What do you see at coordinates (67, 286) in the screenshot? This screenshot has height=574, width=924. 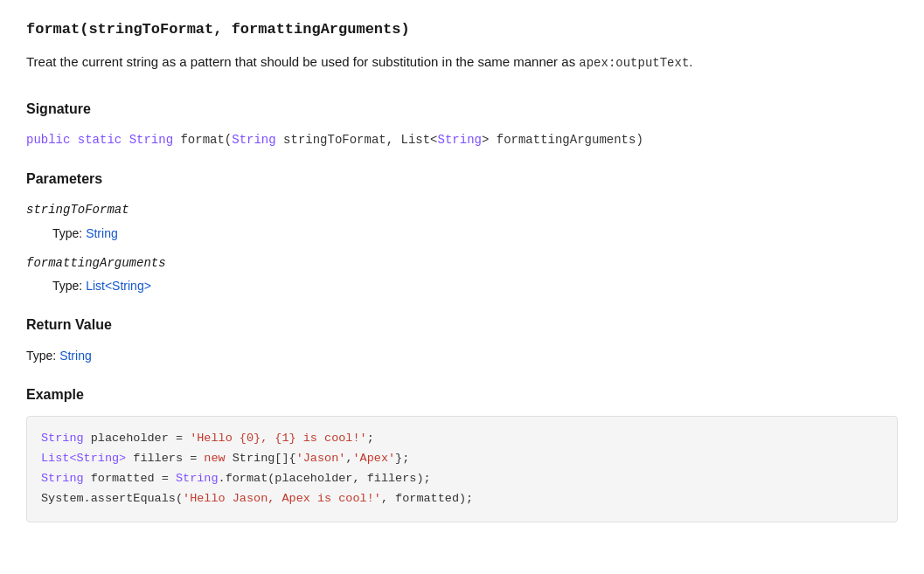 I see `type-label-2: Type:` at bounding box center [67, 286].